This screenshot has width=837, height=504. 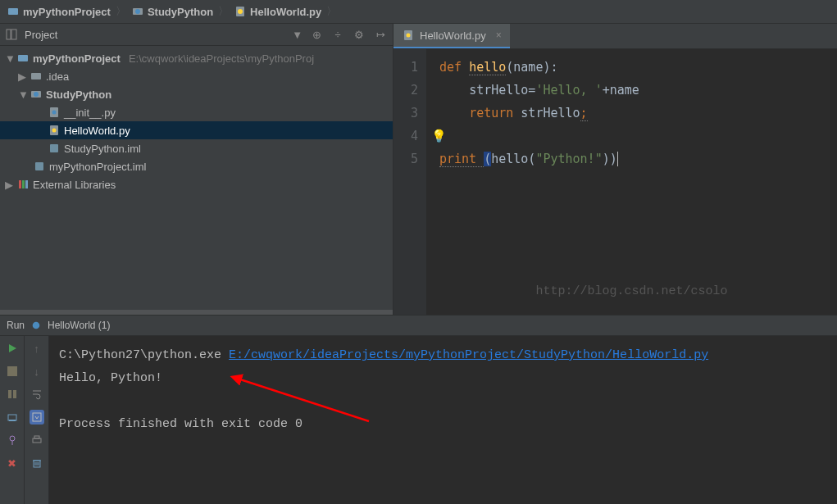 I want to click on run-inner-toolbar: ↑ ↓, so click(x=37, y=420).